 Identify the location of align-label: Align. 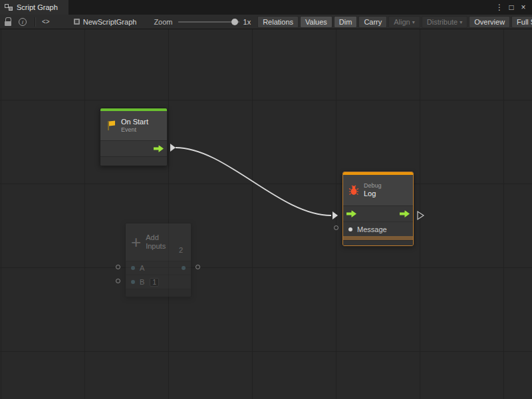
(402, 22).